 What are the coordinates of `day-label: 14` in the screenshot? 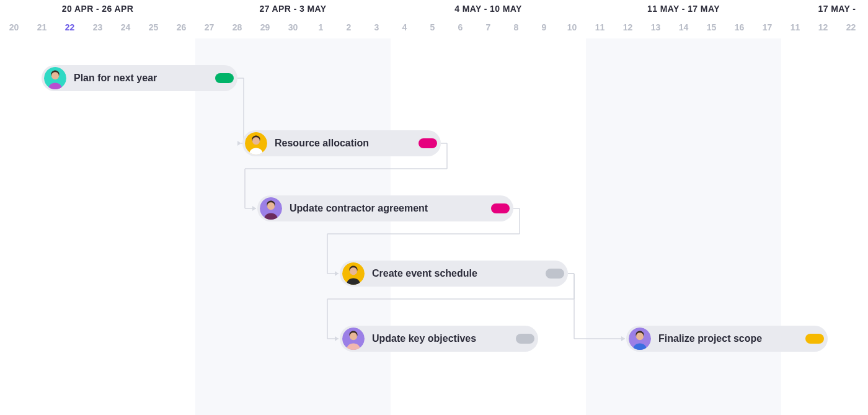 It's located at (683, 27).